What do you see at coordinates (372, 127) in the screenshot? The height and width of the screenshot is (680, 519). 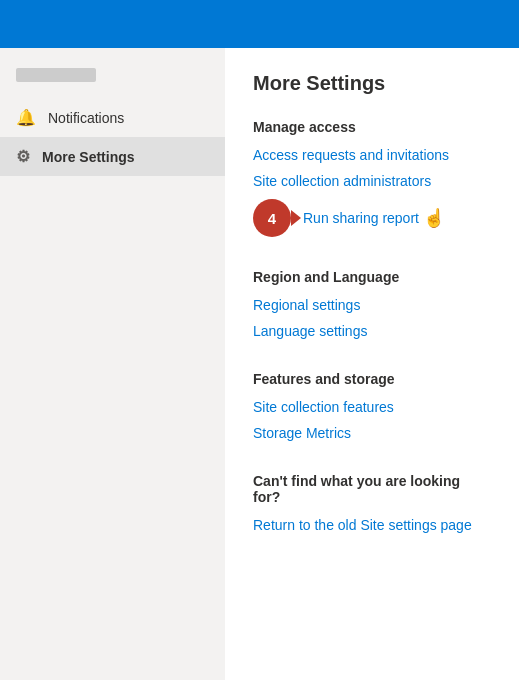 I see `section-manage-access-header: Manage access` at bounding box center [372, 127].